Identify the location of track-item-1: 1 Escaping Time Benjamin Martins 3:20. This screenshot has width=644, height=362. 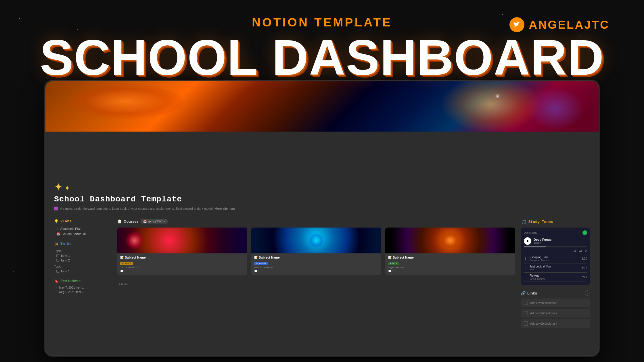
(555, 259).